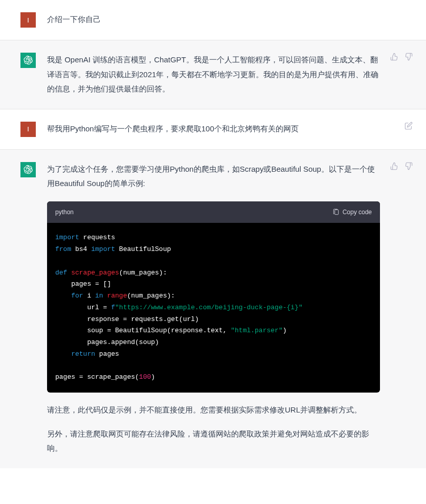 This screenshot has width=426, height=504. I want to click on message-content: 帮我用Python编写与一个爬虫程序，要求爬取100个和北京烤鸭有关的网页, so click(226, 129).